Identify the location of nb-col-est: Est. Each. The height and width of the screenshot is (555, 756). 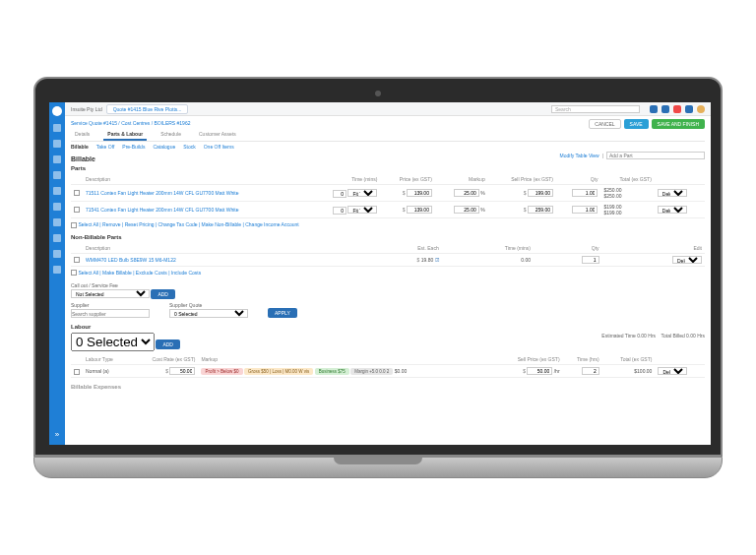
(402, 248).